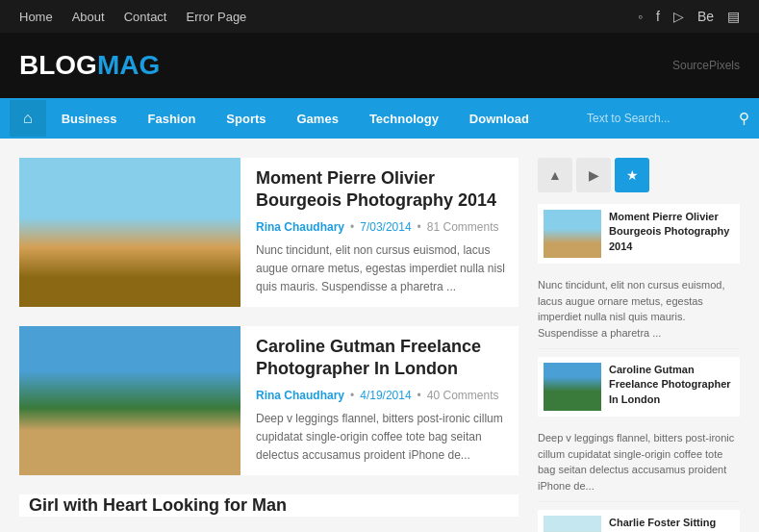 This screenshot has height=532, width=759. What do you see at coordinates (387, 233) in the screenshot?
I see `article-content-1: Moment Pierre Olivier Bourgeois Photogra…` at bounding box center [387, 233].